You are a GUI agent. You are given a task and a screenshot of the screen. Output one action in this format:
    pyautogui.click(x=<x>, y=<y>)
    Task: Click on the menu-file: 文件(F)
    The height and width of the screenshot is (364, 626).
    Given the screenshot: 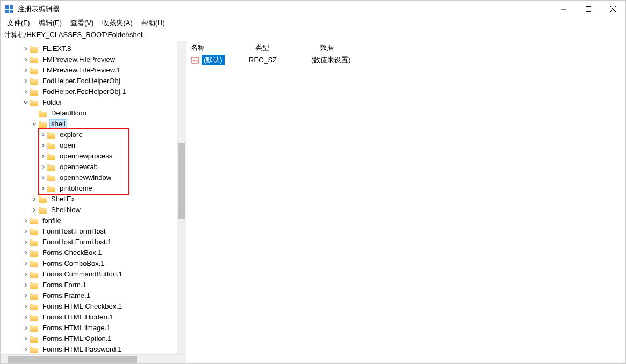 What is the action you would take?
    pyautogui.click(x=18, y=23)
    